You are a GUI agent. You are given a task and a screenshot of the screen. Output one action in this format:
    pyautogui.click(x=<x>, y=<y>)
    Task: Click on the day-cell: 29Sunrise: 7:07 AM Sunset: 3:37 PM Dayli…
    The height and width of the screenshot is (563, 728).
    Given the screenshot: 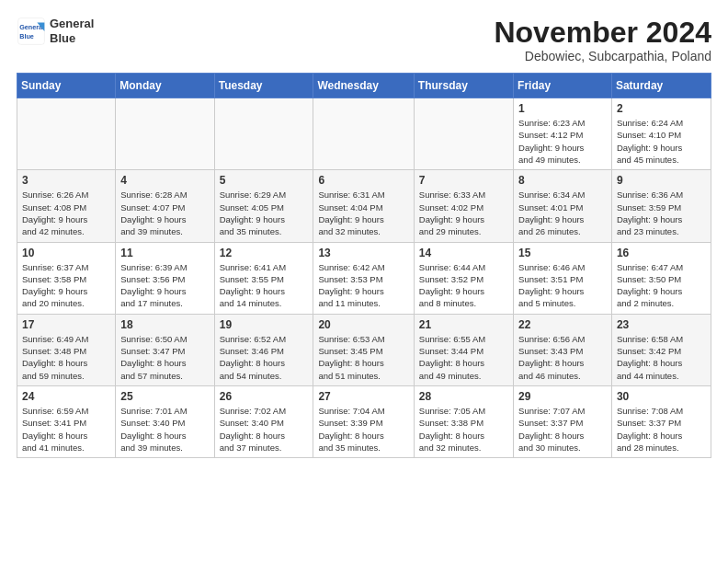 What is the action you would take?
    pyautogui.click(x=563, y=421)
    